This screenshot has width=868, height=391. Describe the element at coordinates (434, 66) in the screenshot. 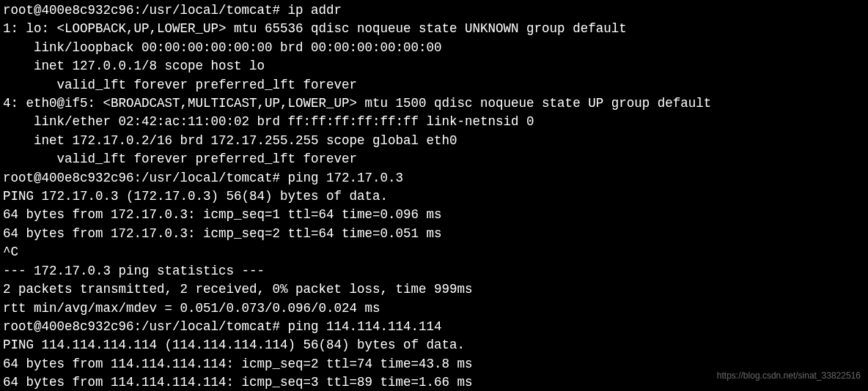

I see `terminal-line: inet 127.0.0.1/8 scope host lo` at that location.